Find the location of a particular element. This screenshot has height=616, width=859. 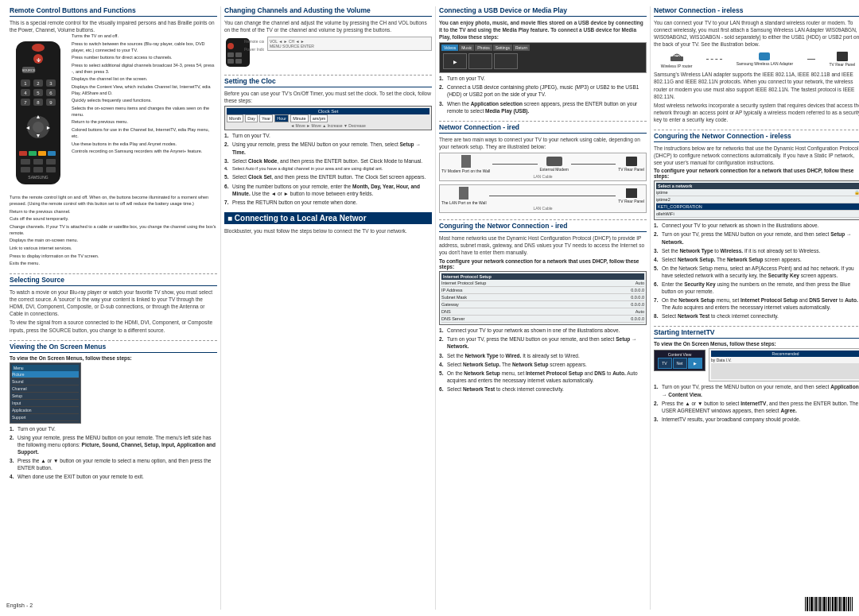

annotation-internet: Link to various internet services. is located at coordinates (113, 249).